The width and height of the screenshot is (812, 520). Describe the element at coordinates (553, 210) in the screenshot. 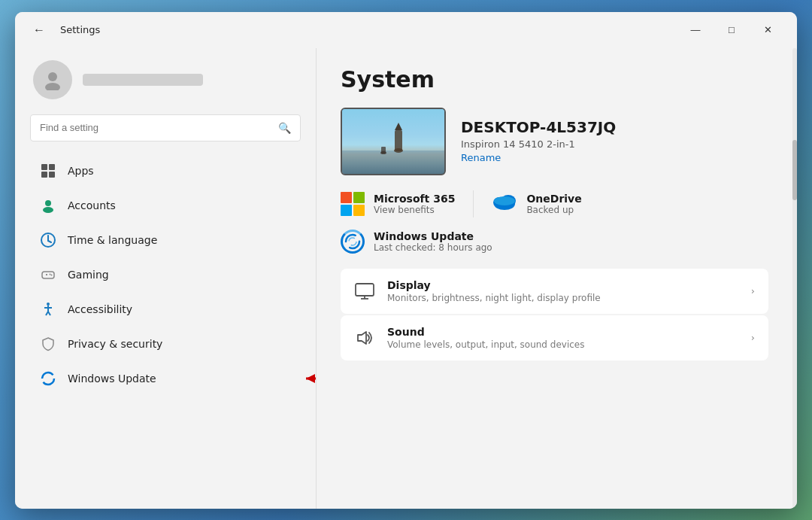

I see `onedrive-subtitle: Backed up` at that location.